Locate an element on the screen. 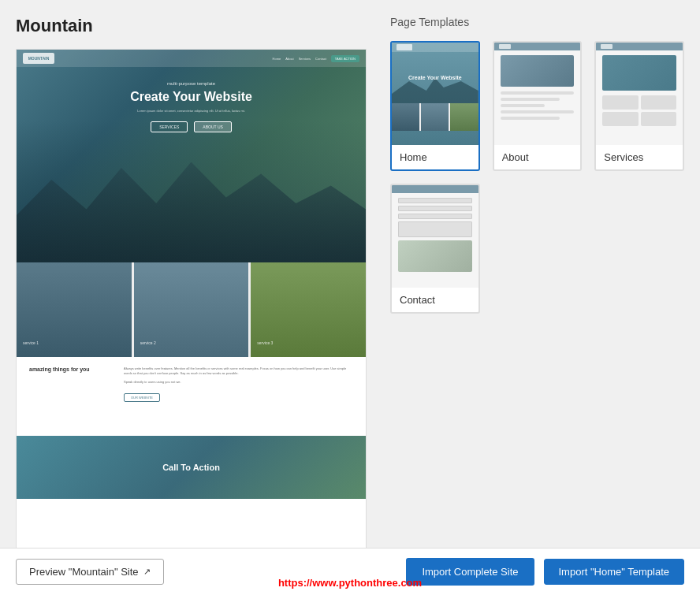 The height and width of the screenshot is (595, 700). thumb-home-logo is located at coordinates (404, 47).